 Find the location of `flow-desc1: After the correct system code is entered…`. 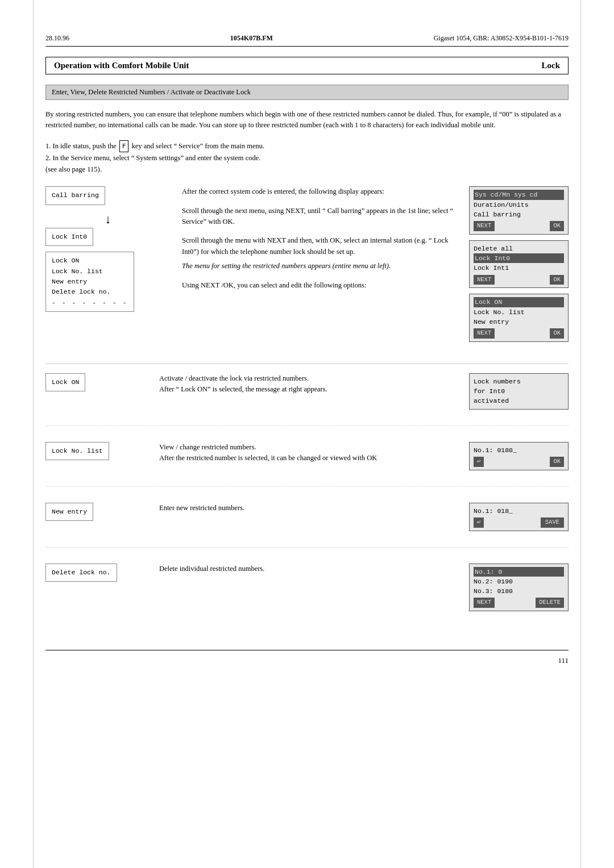

flow-desc1: After the correct system code is entered… is located at coordinates (323, 192).